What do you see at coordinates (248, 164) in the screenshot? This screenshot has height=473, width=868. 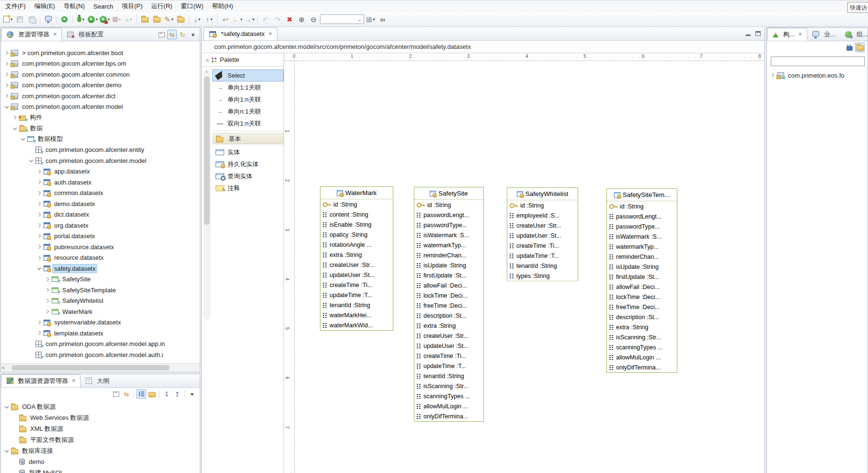 I see `palette-persistent-entity-tool: 持久化实体` at bounding box center [248, 164].